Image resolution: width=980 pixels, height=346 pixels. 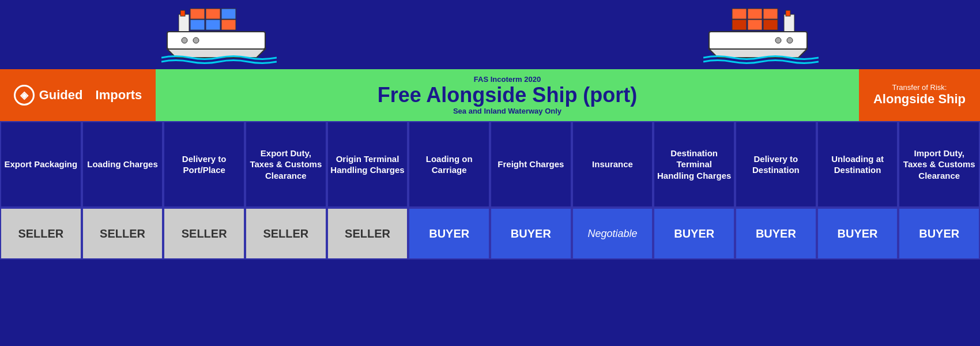 I want to click on title-cell: FAS Incoterm 2020 Free Alongside Ship (p…, so click(x=507, y=95).